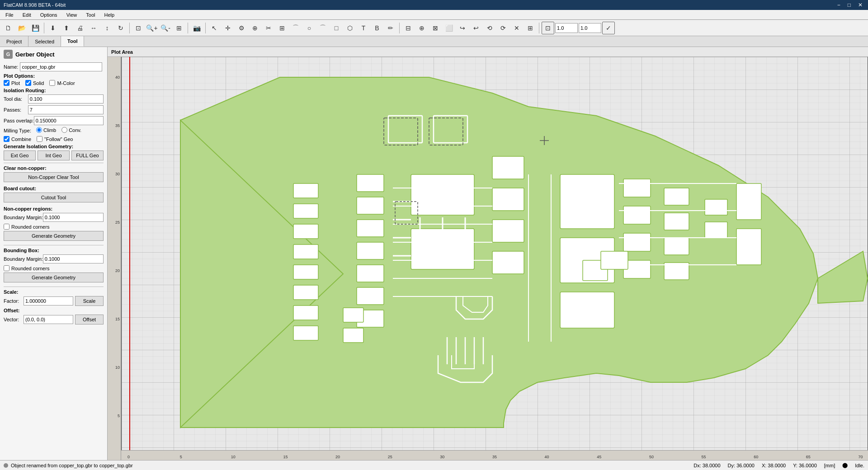 Image resolution: width=868 pixels, height=470 pixels. Describe the element at coordinates (107, 28) in the screenshot. I see `flip-v-button: ↕` at that location.